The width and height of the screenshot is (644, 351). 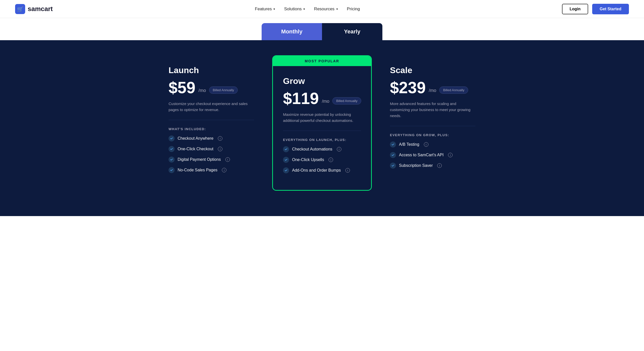 I want to click on feature-text: One-Click Checkout, so click(x=195, y=149).